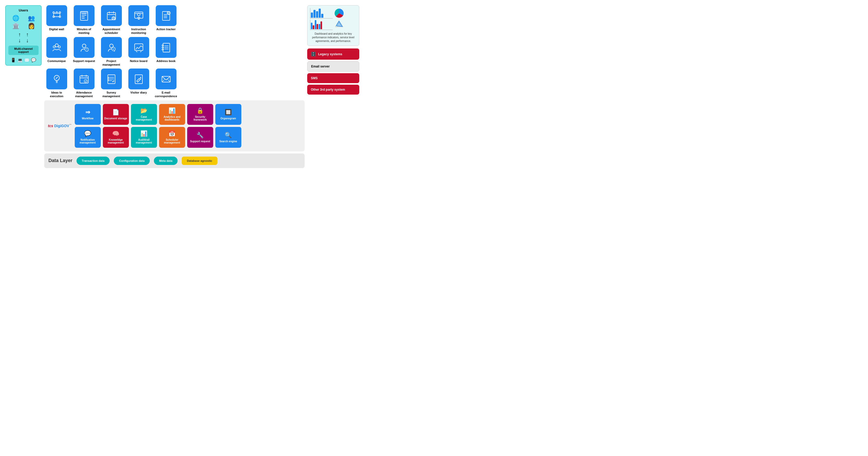 The image size is (868, 456). I want to click on instruction-icon, so click(139, 16).